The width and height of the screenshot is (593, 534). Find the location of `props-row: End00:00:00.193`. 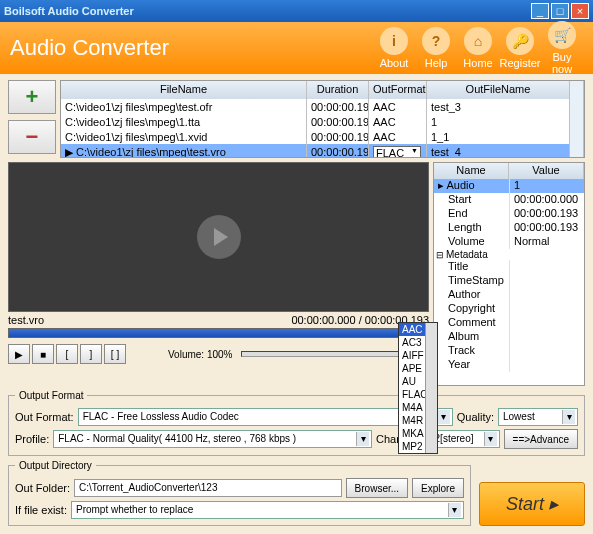

props-row: End00:00:00.193 is located at coordinates (509, 214).